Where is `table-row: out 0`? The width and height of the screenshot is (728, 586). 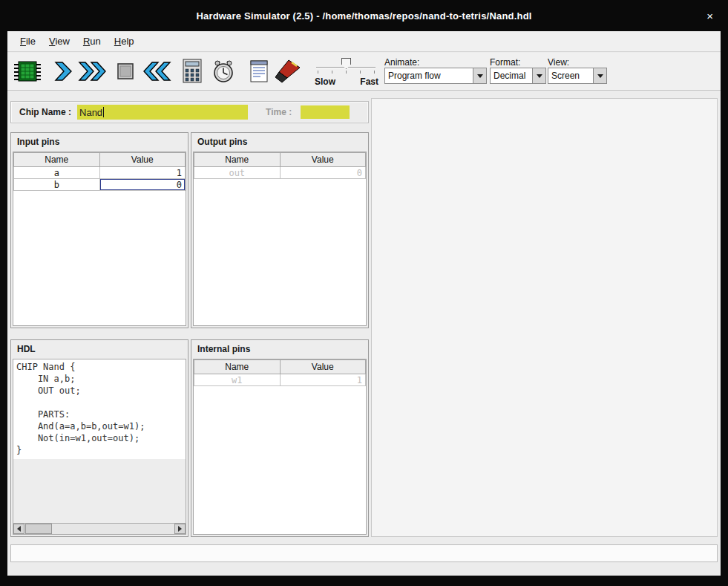
table-row: out 0 is located at coordinates (281, 173).